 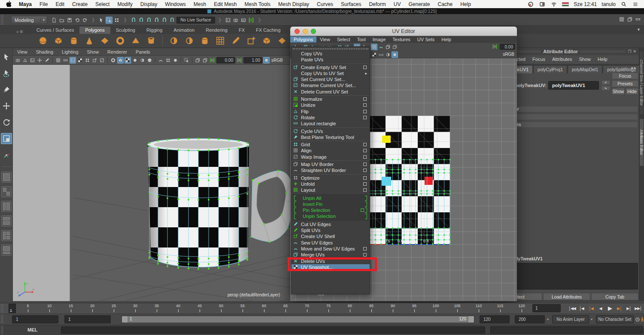 I want to click on macos-menu-uv: UV, so click(x=398, y=4).